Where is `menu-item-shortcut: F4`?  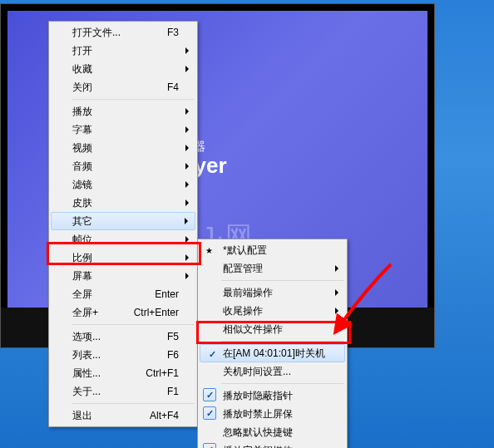
menu-item-shortcut: F4 is located at coordinates (173, 87).